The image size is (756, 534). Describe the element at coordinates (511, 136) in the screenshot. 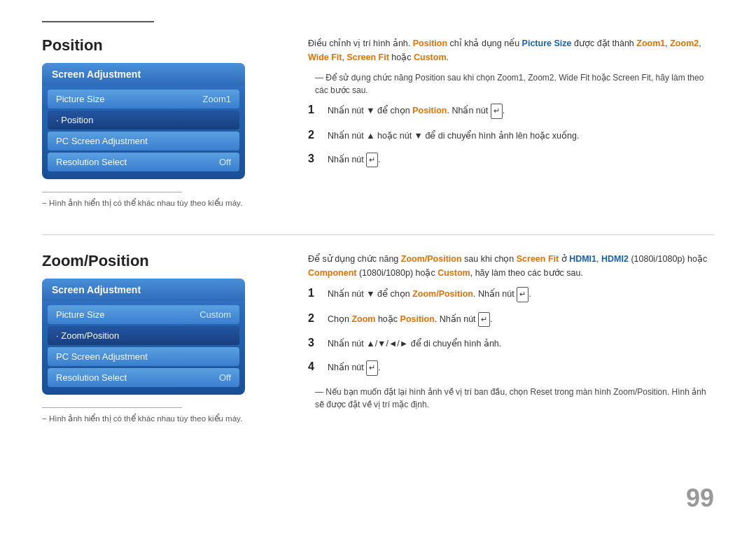

I see `steps-position: 1 Nhấn nút ▼ để chọn Position. Nhấn nút …` at that location.